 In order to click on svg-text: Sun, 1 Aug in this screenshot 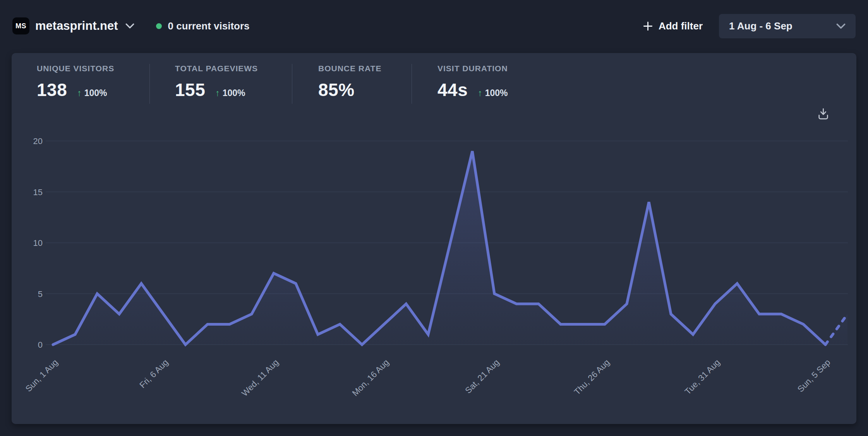, I will do `click(42, 376)`.